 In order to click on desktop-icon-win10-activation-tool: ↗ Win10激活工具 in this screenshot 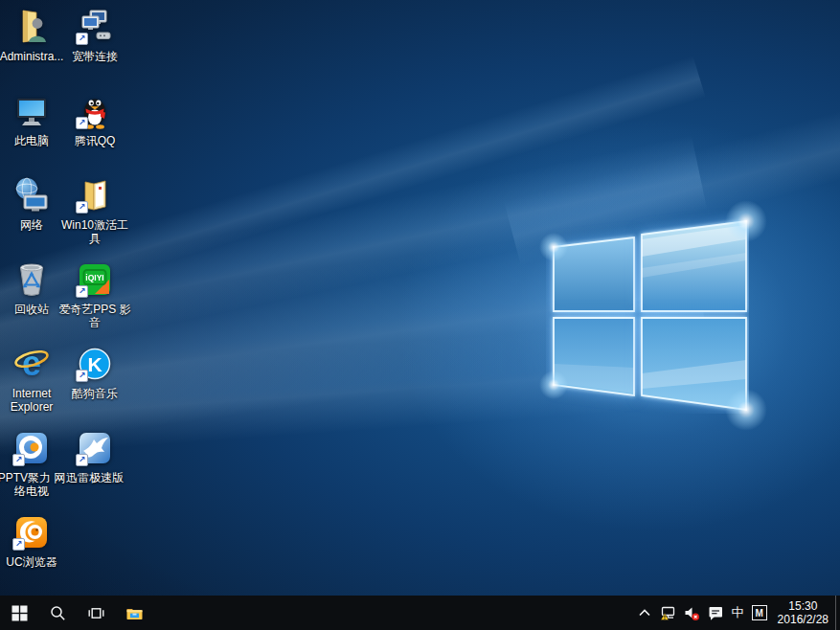, I will do `click(95, 218)`.